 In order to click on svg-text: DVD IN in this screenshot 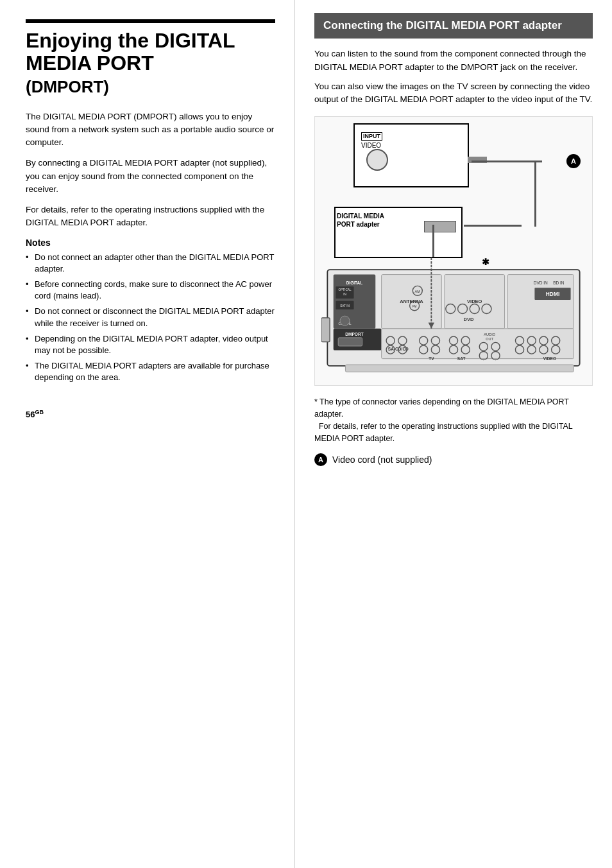, I will do `click(541, 284)`.